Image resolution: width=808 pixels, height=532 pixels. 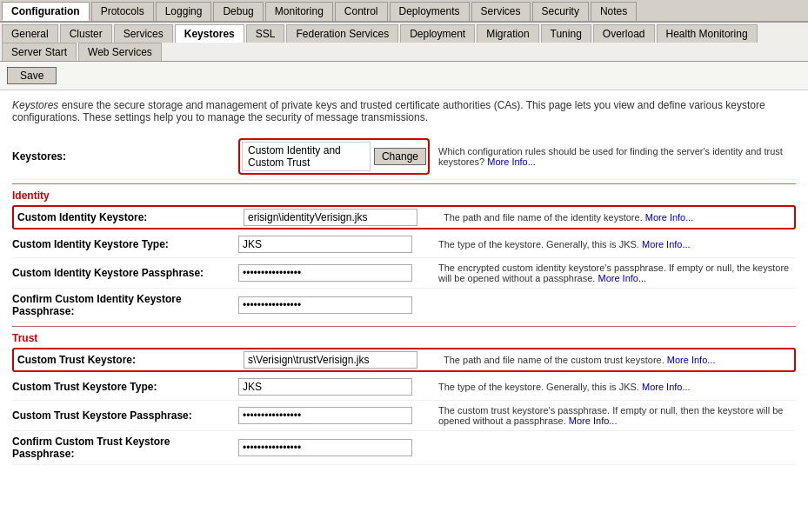 I want to click on keystores-value-container: Custom Identity and Custom Trust Change, so click(x=334, y=156).